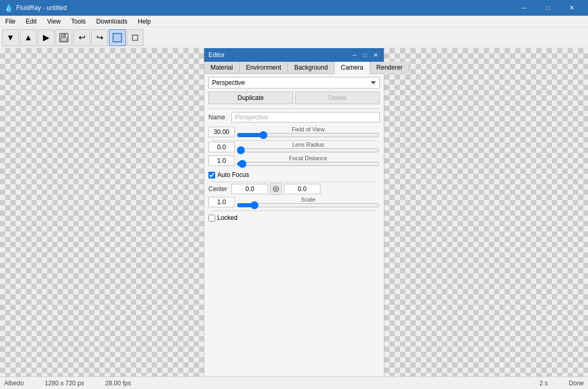 This screenshot has width=588, height=389. I want to click on title-bar-left: 💧 FluidRay - untitled, so click(36, 8).